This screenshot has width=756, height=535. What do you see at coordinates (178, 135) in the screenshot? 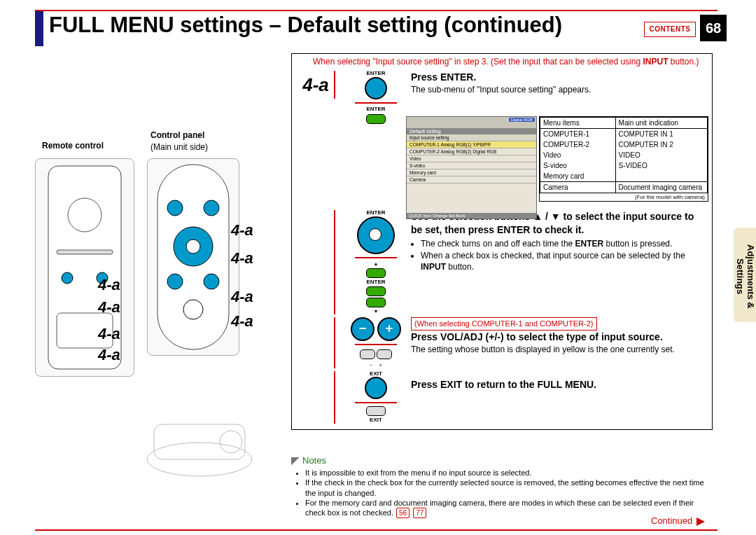
I see `control-panel-label: Control panel` at bounding box center [178, 135].